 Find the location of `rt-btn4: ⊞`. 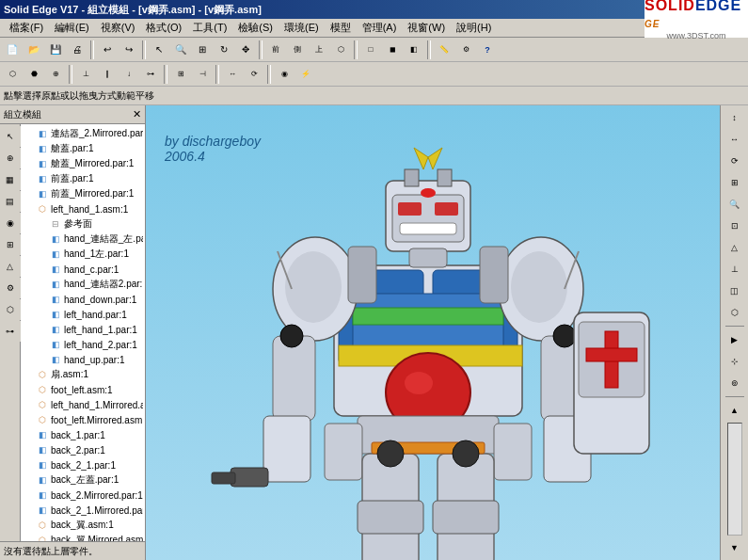

rt-btn4: ⊞ is located at coordinates (735, 183).